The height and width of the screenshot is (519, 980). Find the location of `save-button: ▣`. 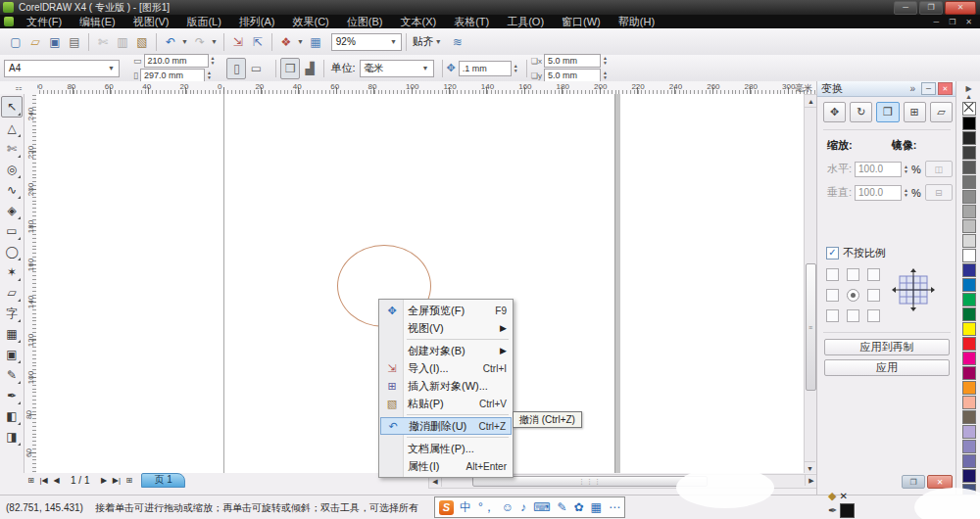

save-button: ▣ is located at coordinates (55, 42).